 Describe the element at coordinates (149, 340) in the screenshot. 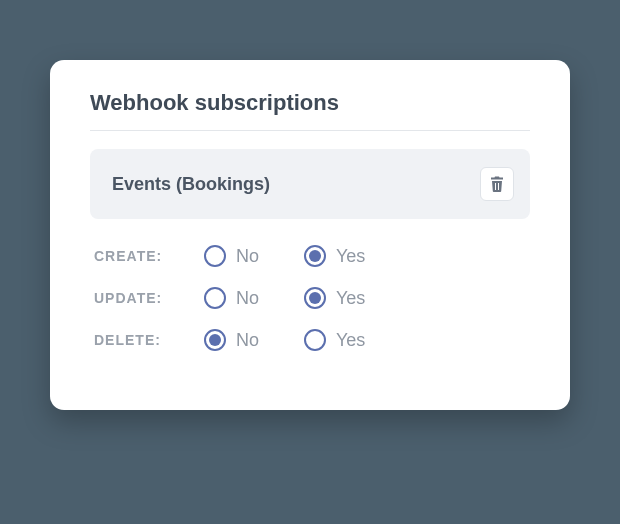

I see `row-label-delete: DELETE:` at that location.